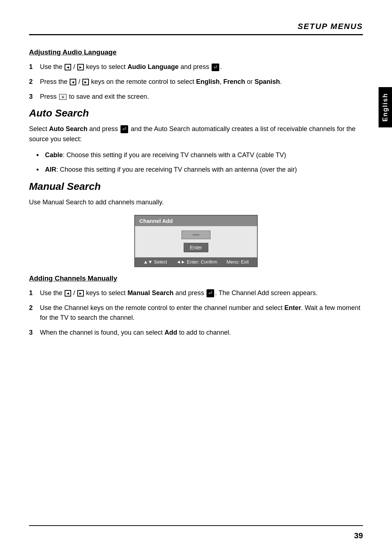 The height and width of the screenshot is (555, 392). I want to click on manual-search-steps: 1 Use the / keys to select Manual Search…, so click(196, 313).